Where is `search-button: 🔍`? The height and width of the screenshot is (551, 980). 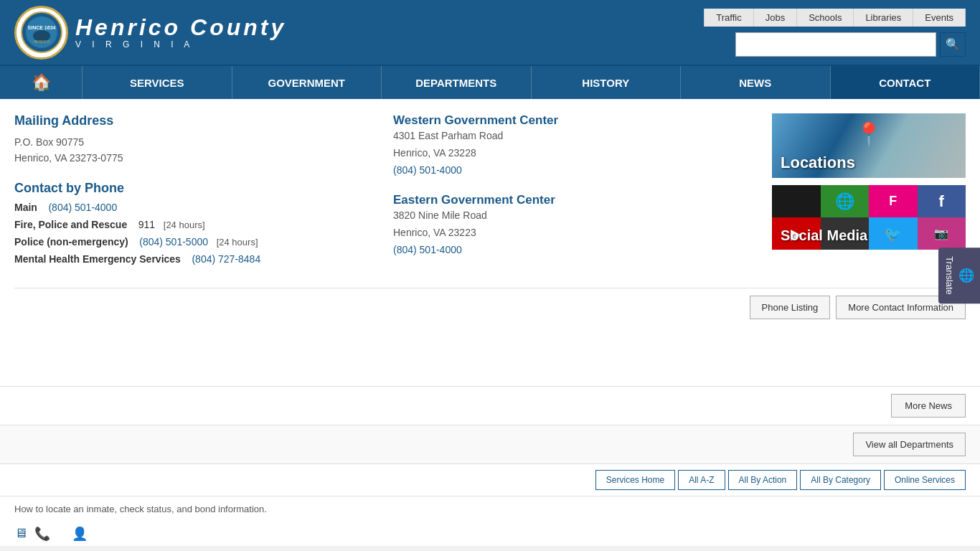 search-button: 🔍 is located at coordinates (953, 44).